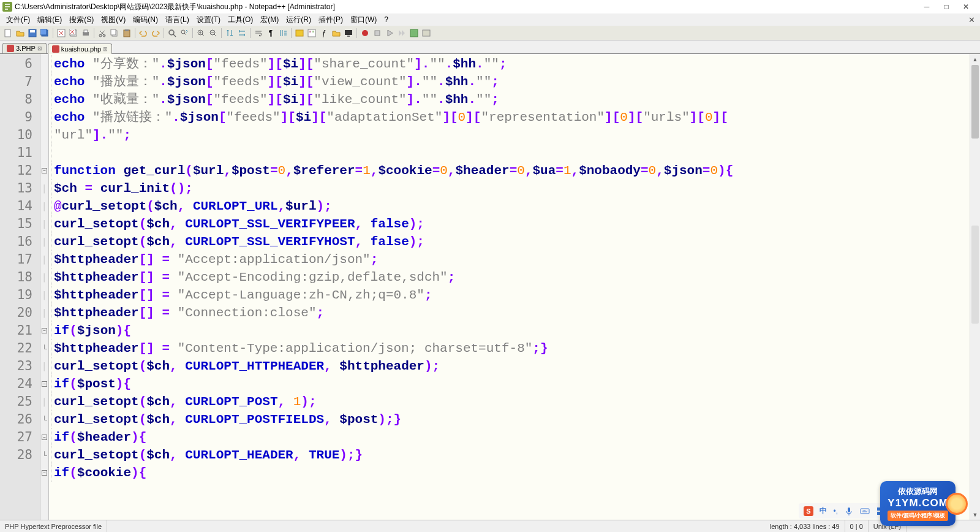 The height and width of the screenshot is (532, 980). I want to click on menu-工具o: 工具(O), so click(240, 20).